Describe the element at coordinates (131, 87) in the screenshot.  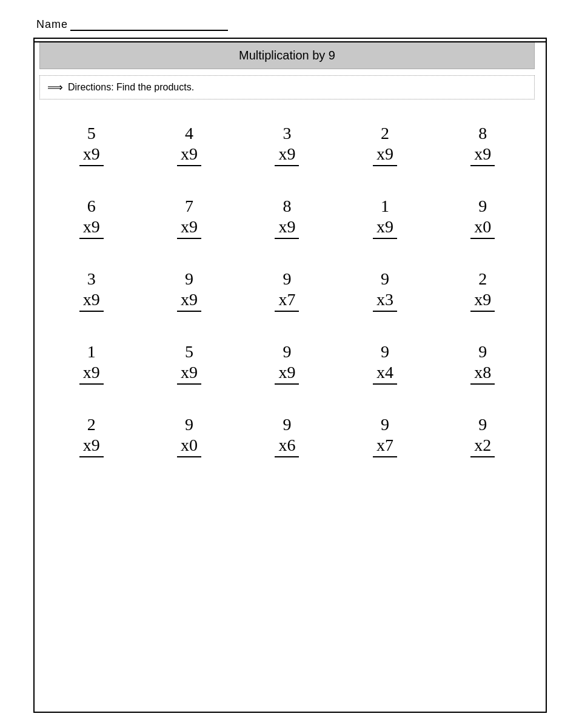
I see `directions-text: Directions: Find the products.` at that location.